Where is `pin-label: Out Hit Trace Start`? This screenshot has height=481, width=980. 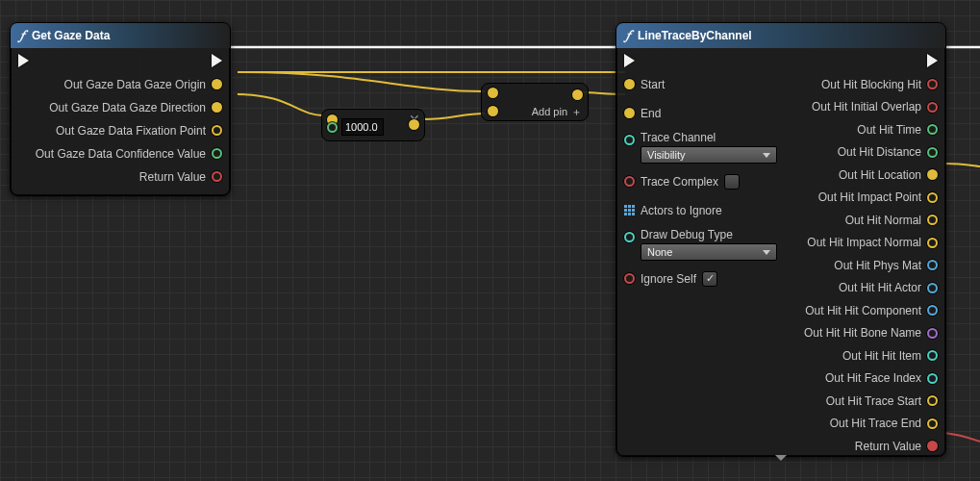 pin-label: Out Hit Trace Start is located at coordinates (873, 401).